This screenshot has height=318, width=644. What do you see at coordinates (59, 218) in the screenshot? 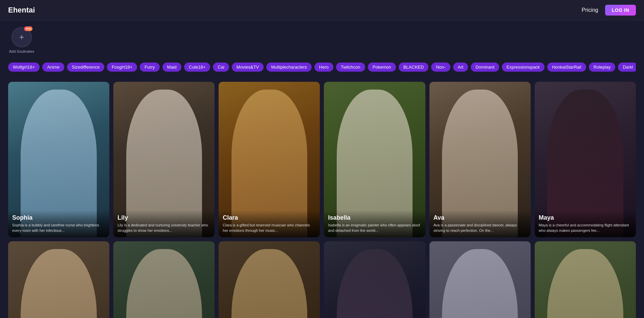
I see `card-name: Sophia` at bounding box center [59, 218].